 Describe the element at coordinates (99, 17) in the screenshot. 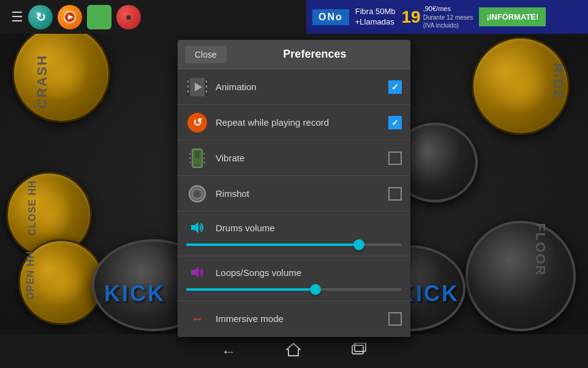

I see `green-button` at that location.